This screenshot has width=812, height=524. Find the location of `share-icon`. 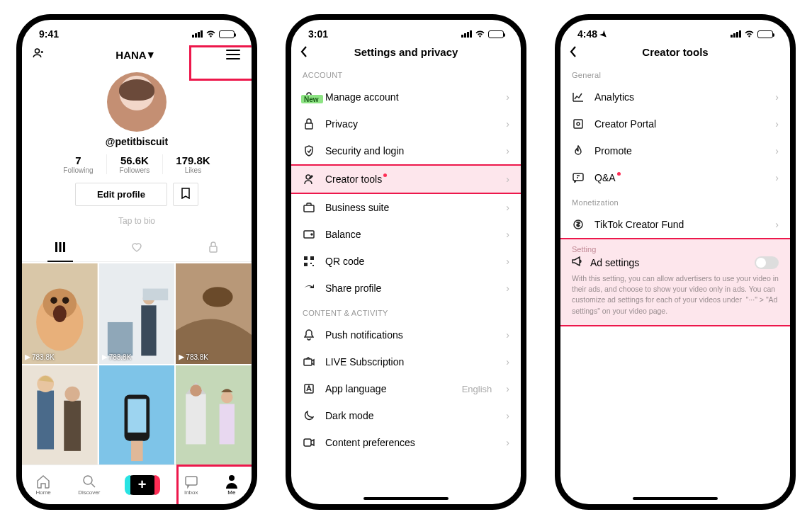

share-icon is located at coordinates (309, 288).